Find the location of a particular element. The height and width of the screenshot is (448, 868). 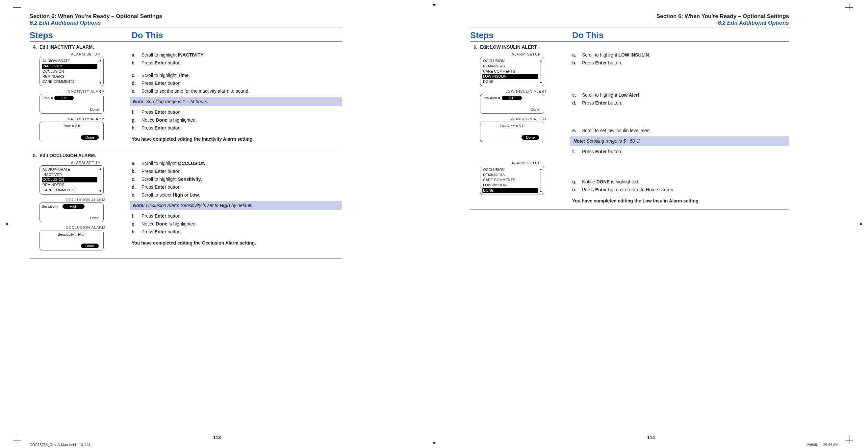

step-right-col: a.Scroll to highlight OCCLUSION.b.Press … is located at coordinates (237, 203).